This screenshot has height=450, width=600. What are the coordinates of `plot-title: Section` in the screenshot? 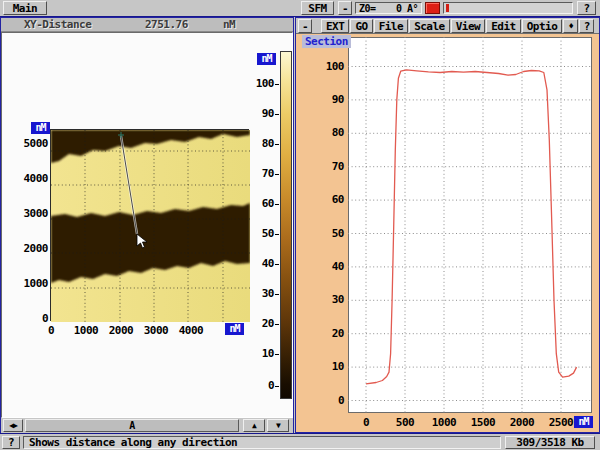 It's located at (326, 42).